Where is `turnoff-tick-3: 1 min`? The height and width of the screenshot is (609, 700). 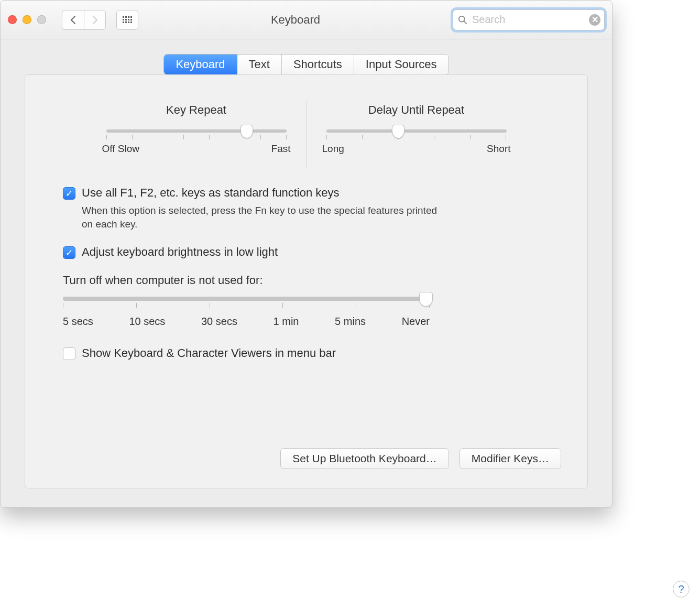 turnoff-tick-3: 1 min is located at coordinates (286, 322).